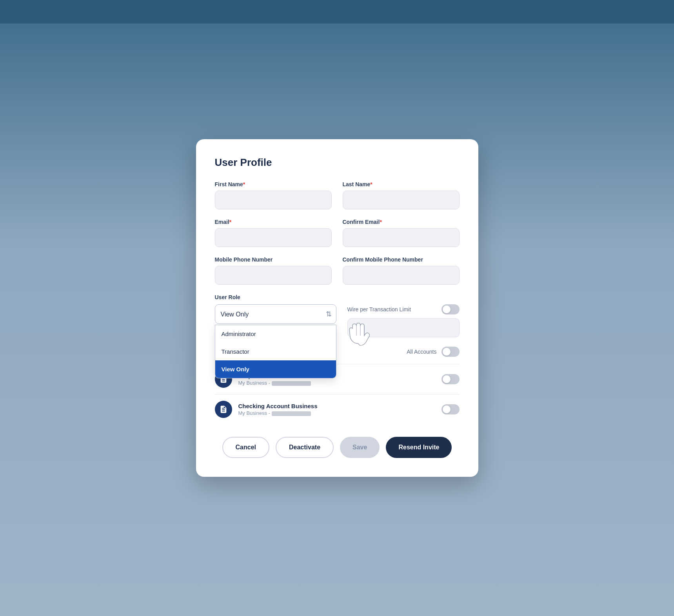 The height and width of the screenshot is (616, 674). What do you see at coordinates (337, 195) in the screenshot?
I see `name-row: First Name* Last Name*` at bounding box center [337, 195].